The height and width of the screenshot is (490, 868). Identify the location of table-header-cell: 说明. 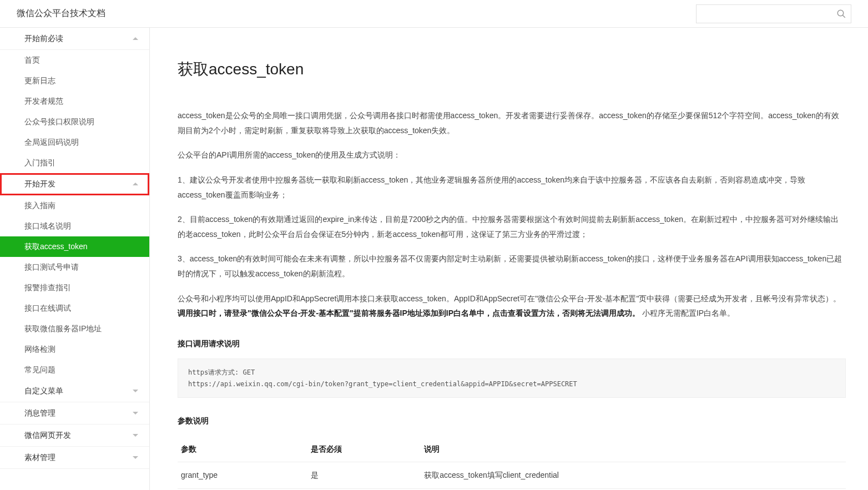
(633, 449).